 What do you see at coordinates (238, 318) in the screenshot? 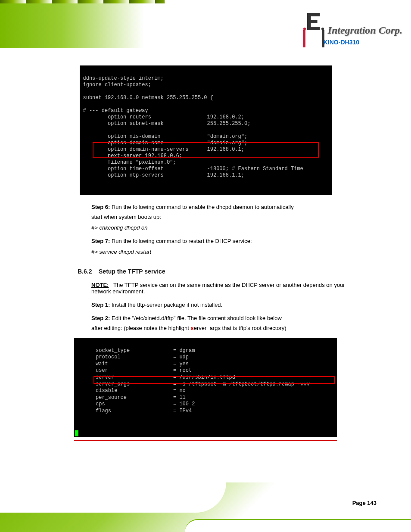
I see `tftp-step-2: Step 2: Edit the "/etc/xinetd.d/tftp" fi…` at bounding box center [238, 318].